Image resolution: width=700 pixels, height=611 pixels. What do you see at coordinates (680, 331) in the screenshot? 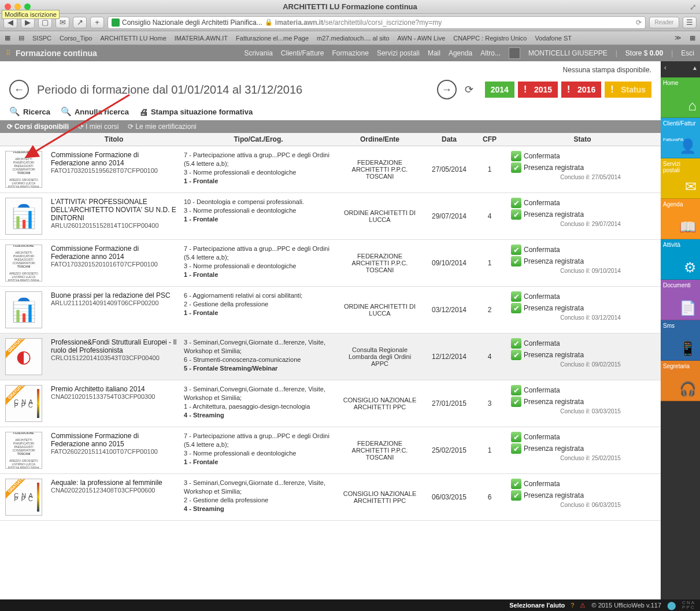
I see `right-nav: ‹ ▴ Home⌂Clienti/FatturFatturaPA👤Servizi…` at bounding box center [680, 331].